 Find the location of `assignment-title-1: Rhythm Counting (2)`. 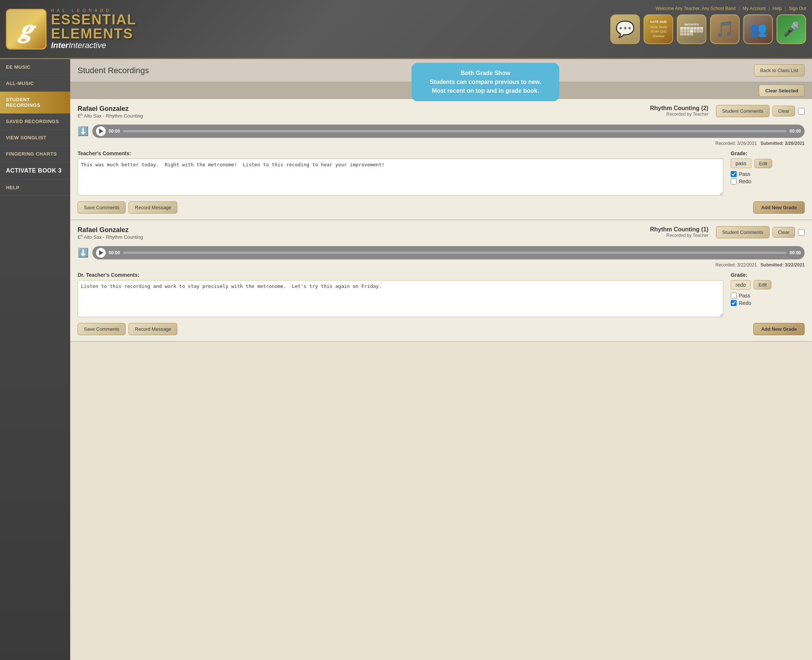

assignment-title-1: Rhythm Counting (2) is located at coordinates (429, 108).